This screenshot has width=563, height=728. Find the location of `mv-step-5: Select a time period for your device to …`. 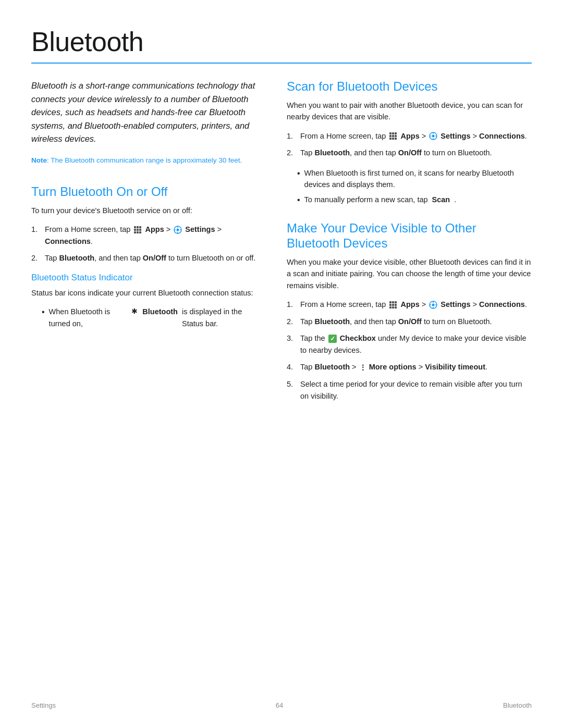

mv-step-5: Select a time period for your device to … is located at coordinates (416, 390).